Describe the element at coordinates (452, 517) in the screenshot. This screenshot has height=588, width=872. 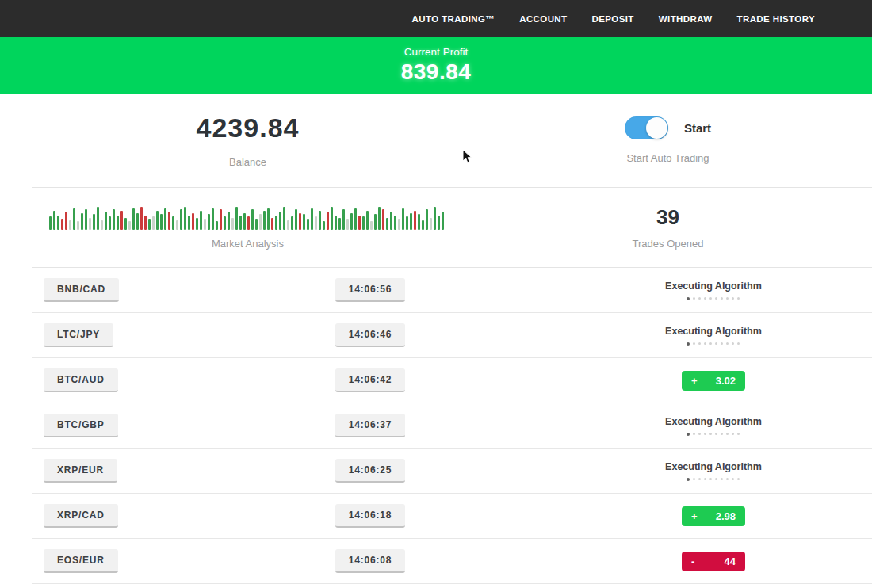
I see `trade-row: XRP/CAD 14:06:18 + 2.98` at that location.